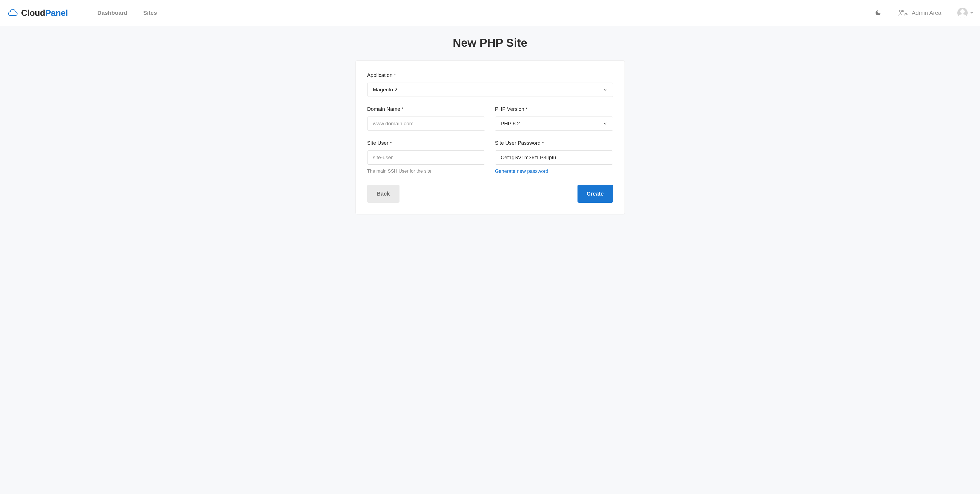  What do you see at coordinates (56, 13) in the screenshot?
I see `logo-text-panel: Panel` at bounding box center [56, 13].